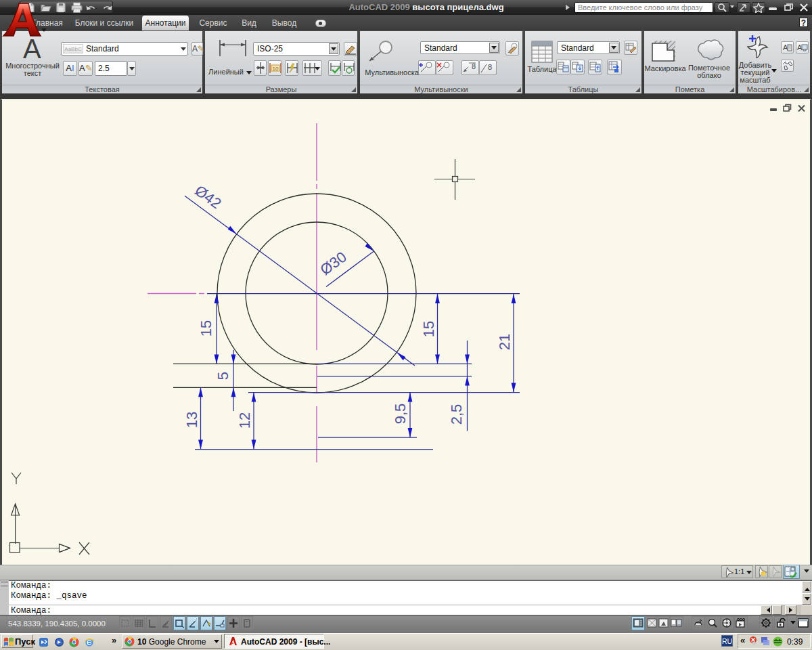  I want to click on svg-text: 13, so click(192, 420).